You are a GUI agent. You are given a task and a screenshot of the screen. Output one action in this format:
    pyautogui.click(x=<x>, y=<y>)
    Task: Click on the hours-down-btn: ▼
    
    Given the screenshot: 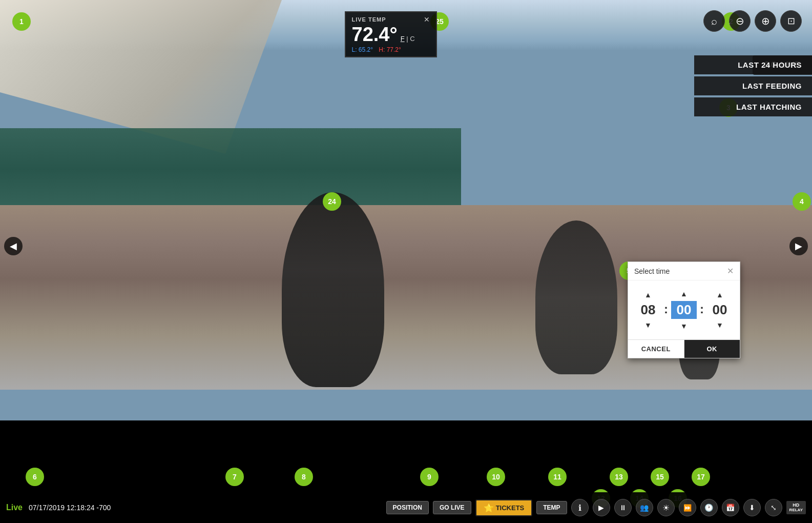 What is the action you would take?
    pyautogui.click(x=648, y=325)
    